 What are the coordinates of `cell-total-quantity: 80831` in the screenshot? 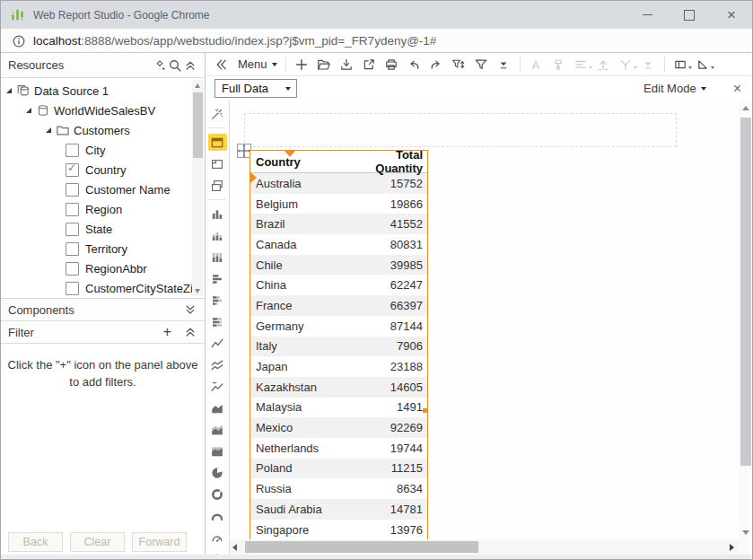 It's located at (387, 244).